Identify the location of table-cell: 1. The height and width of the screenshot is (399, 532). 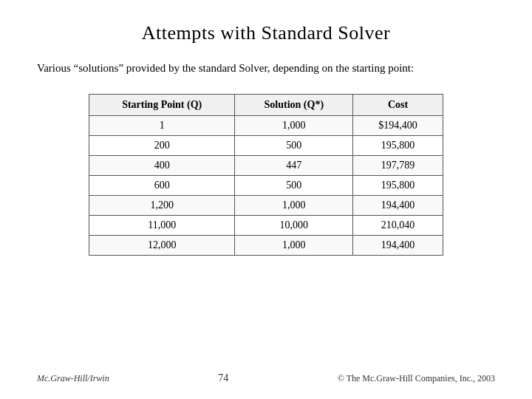
(163, 126).